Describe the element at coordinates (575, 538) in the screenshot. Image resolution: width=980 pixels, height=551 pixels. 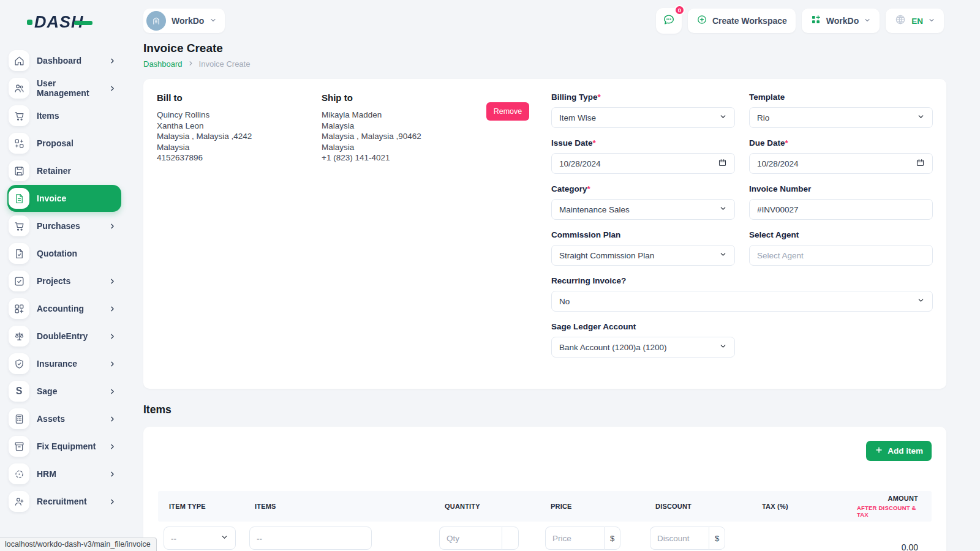
I see `price-input` at that location.